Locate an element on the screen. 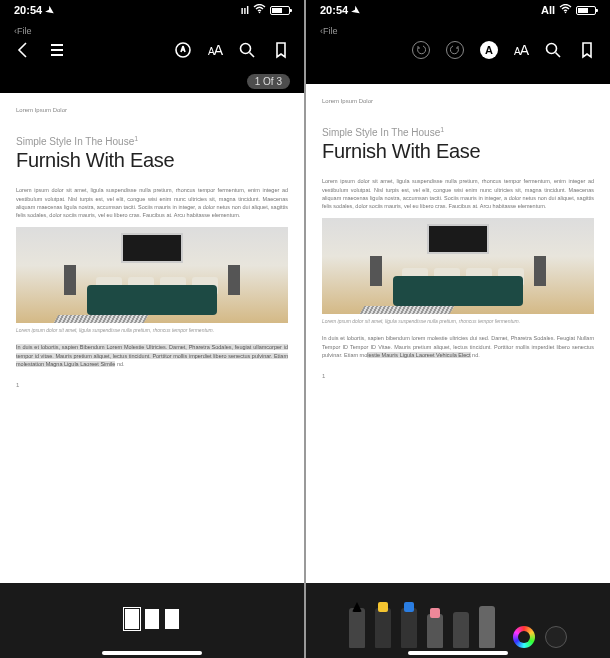 The image size is (610, 658). bottom-bar-markup is located at coordinates (458, 620).